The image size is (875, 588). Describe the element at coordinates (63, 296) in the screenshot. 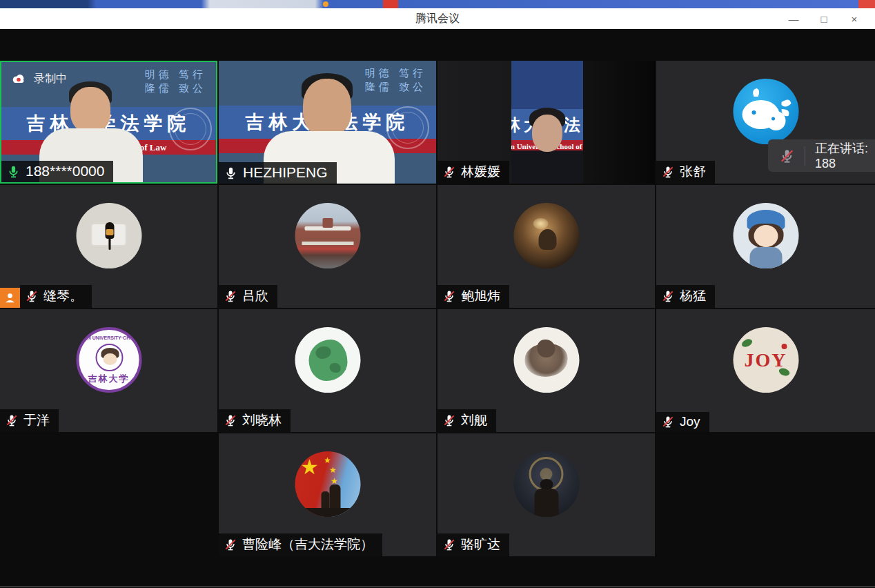

I see `participant-name: 缝琴。` at that location.